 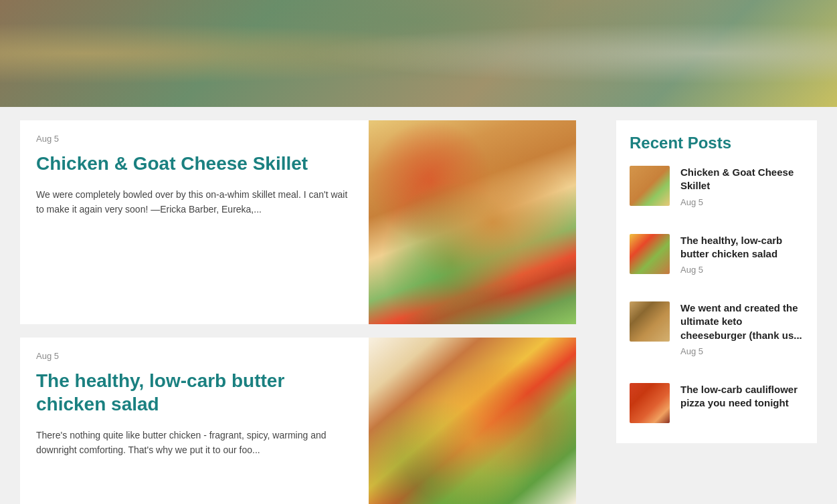 What do you see at coordinates (194, 175) in the screenshot?
I see `post-card-content: Aug 5 Chicken & Goat Cheese Skillet We w…` at bounding box center [194, 175].